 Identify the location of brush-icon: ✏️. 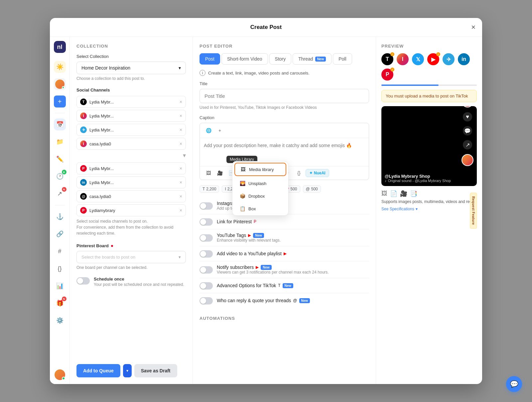
(60, 159).